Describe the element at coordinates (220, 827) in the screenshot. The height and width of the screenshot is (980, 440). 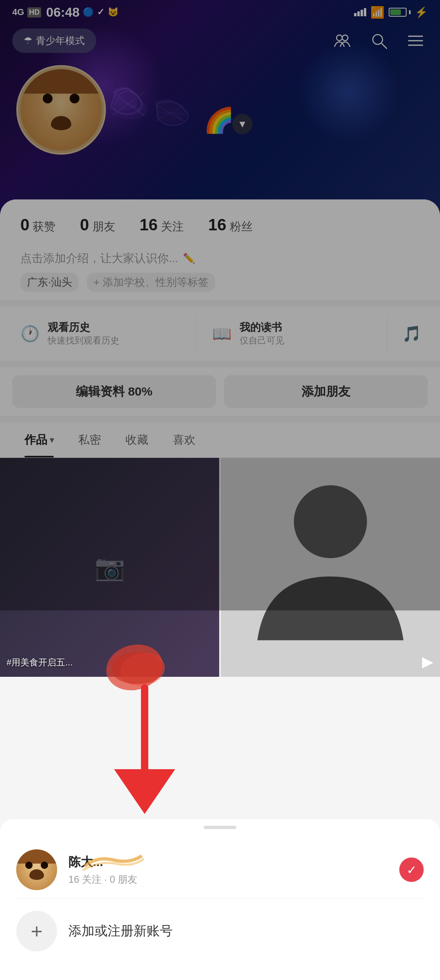
I see `sheet-handle` at that location.